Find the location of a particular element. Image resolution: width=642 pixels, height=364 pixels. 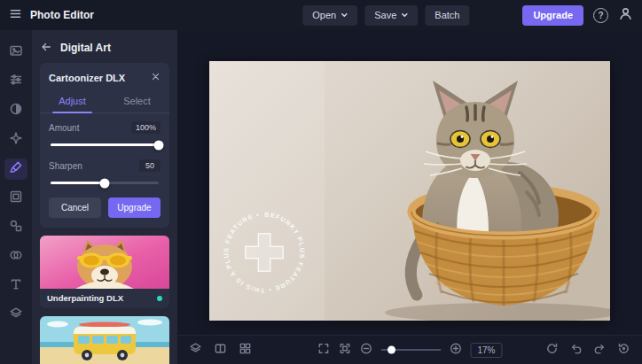

rail-item-photo is located at coordinates (16, 52).